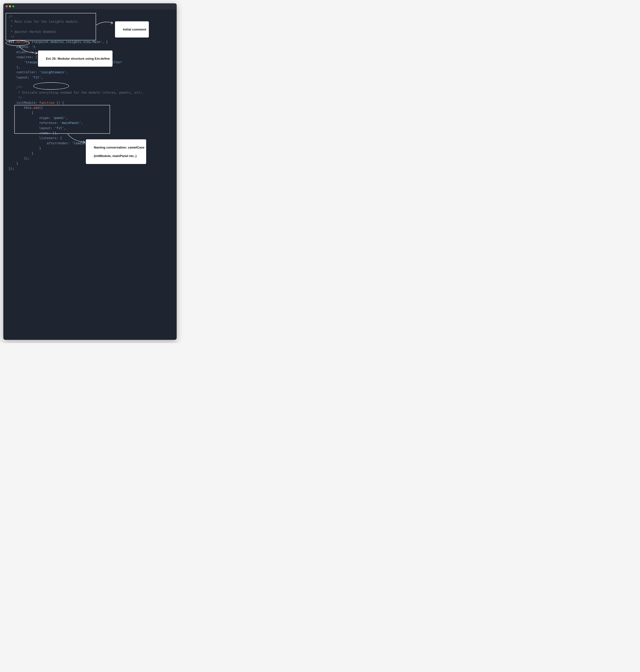  Describe the element at coordinates (22, 77) in the screenshot. I see `layout-key: layout` at that location.